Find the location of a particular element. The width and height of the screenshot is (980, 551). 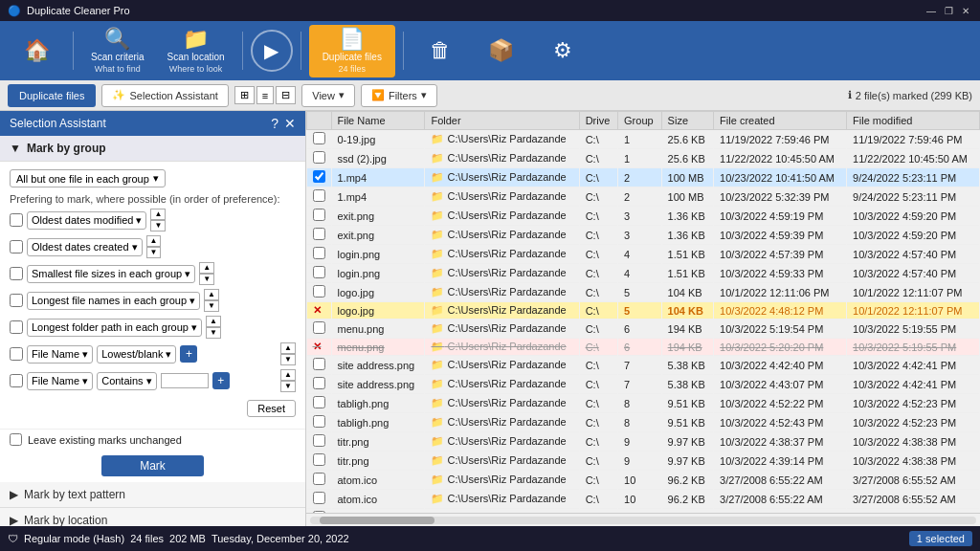

col-modified: File modified is located at coordinates (913, 121).